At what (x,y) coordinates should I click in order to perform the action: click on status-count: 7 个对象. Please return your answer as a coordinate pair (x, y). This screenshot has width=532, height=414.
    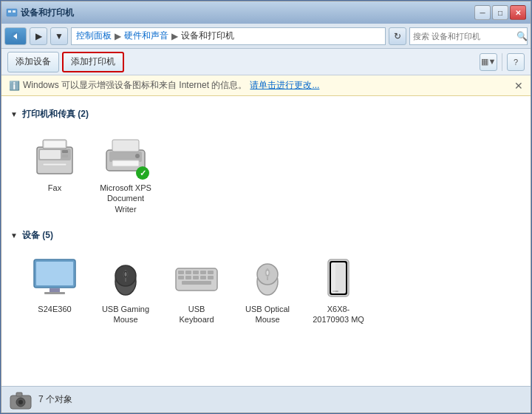
    Looking at the image, I should click on (55, 399).